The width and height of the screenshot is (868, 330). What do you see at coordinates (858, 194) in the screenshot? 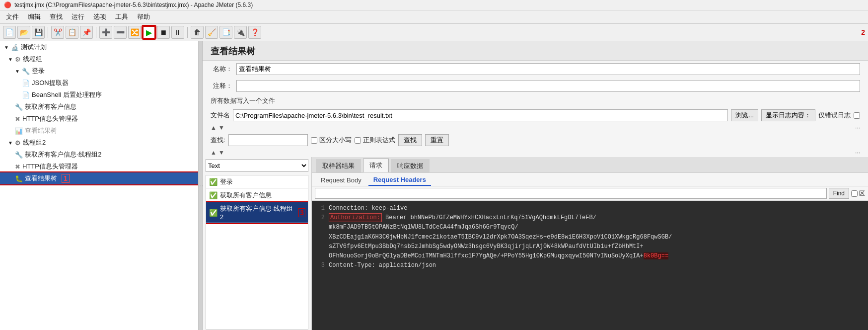
I see `find-checkbox-group: 区` at bounding box center [858, 194].